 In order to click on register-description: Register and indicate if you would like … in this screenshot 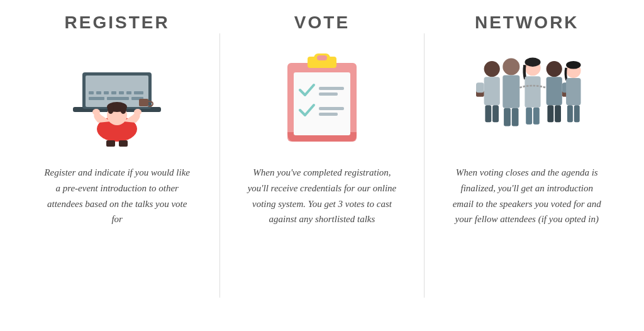, I will do `click(117, 196)`.